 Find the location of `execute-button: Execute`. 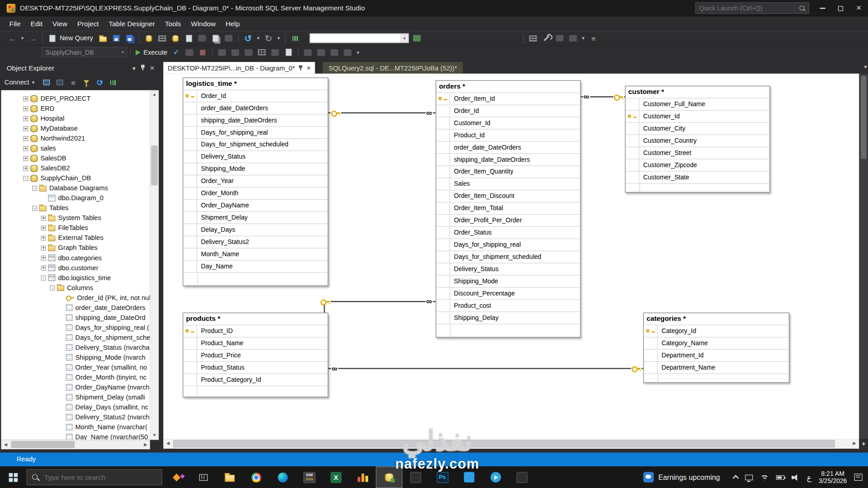

execute-button: Execute is located at coordinates (151, 52).